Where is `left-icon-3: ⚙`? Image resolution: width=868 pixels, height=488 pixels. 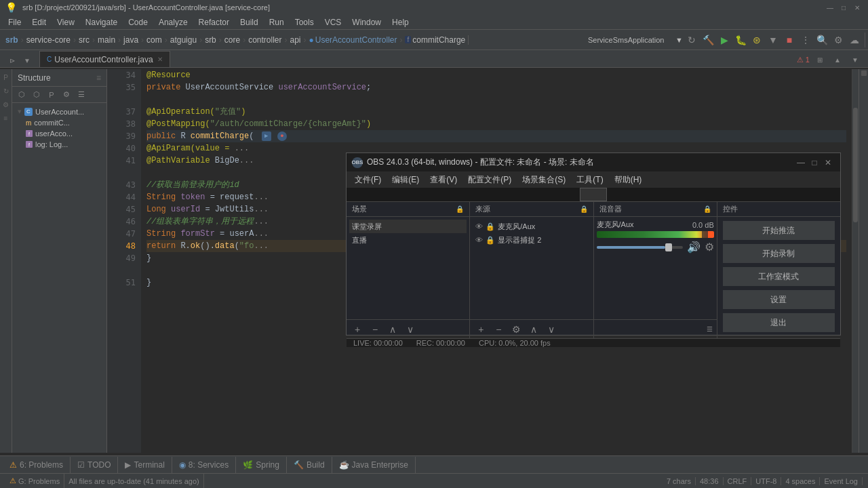 left-icon-3: ⚙ is located at coordinates (6, 104).